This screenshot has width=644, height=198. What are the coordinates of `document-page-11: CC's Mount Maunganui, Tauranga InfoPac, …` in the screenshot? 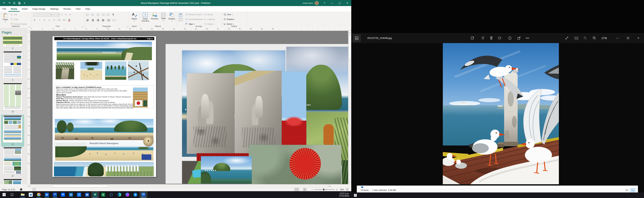 It's located at (104, 107).